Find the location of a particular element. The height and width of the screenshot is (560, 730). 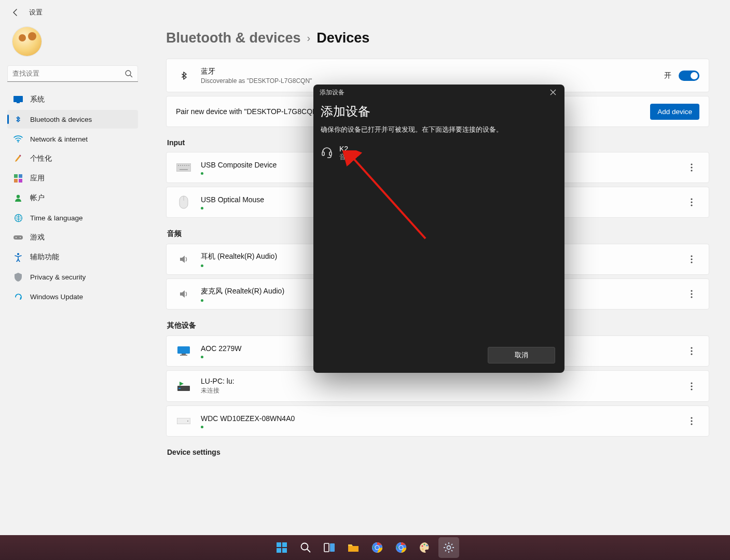

device-row-hdd: WDC WD10EZEX-08WN4A0 is located at coordinates (438, 421).